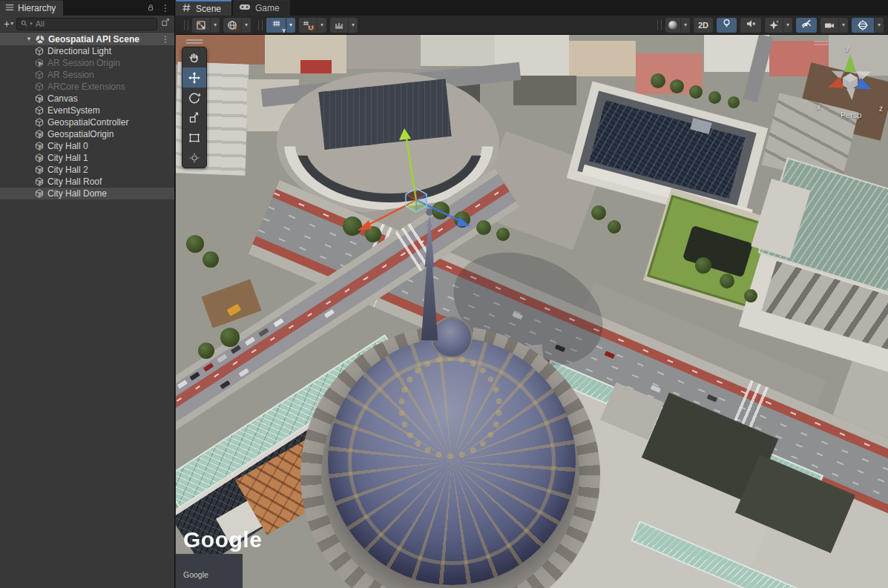  I want to click on increment-snap-control: ▾, so click(344, 25).